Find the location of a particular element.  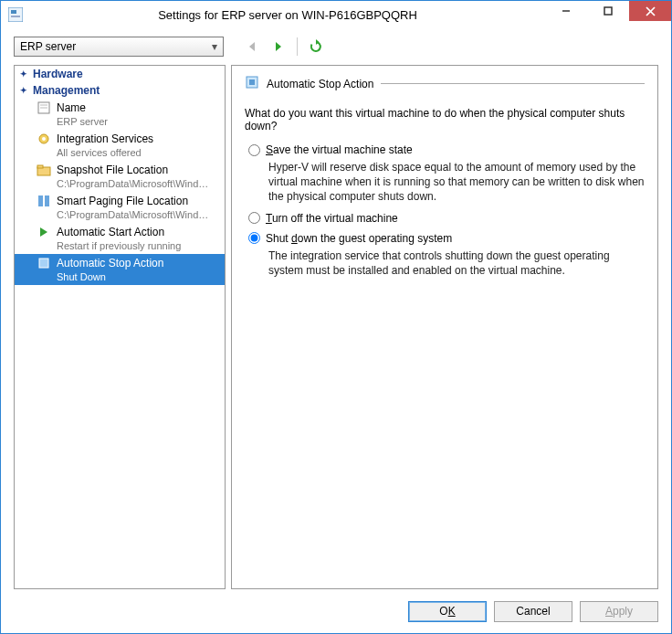

nav-forward-button is located at coordinates (278, 47).